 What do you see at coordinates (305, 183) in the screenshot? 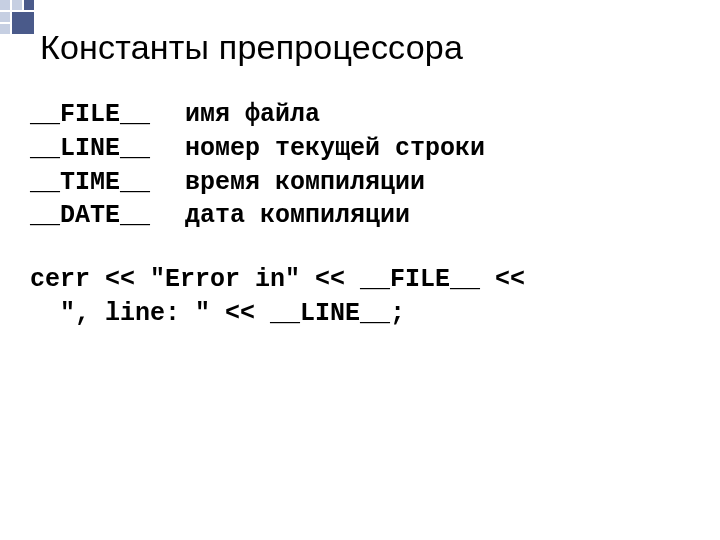
I see `macro-desc: время компиляции` at bounding box center [305, 183].